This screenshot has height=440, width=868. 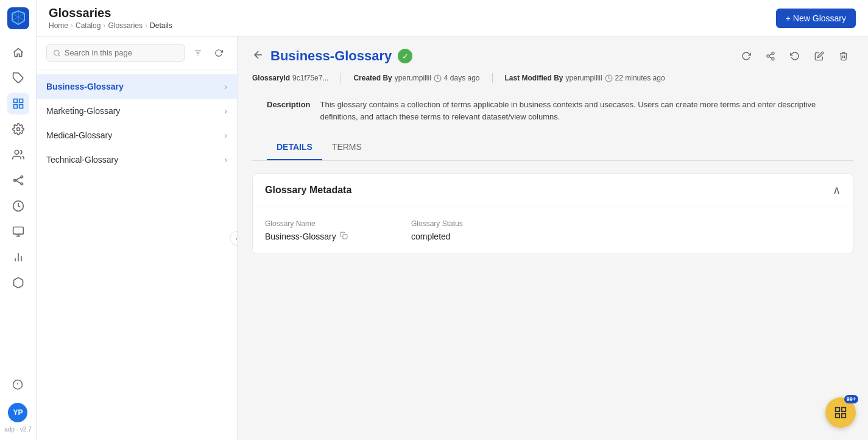 What do you see at coordinates (553, 56) in the screenshot?
I see `content-title-row: Business-Glossary ✓` at bounding box center [553, 56].